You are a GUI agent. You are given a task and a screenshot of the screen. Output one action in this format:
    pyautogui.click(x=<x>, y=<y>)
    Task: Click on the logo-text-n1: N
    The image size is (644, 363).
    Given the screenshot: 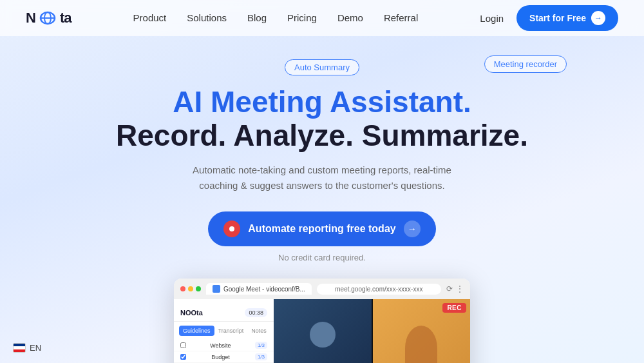 What is the action you would take?
    pyautogui.click(x=31, y=18)
    